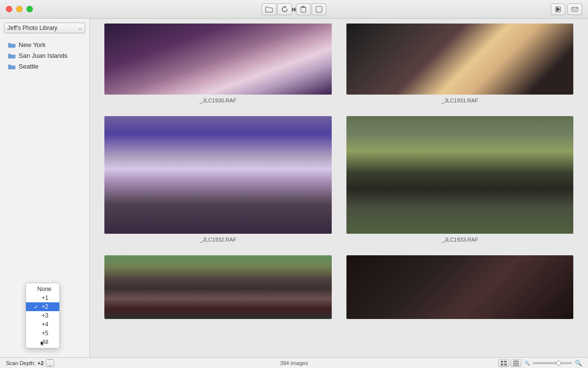  What do you see at coordinates (45, 316) in the screenshot?
I see `dropdown-label-plus3: +3` at bounding box center [45, 316].